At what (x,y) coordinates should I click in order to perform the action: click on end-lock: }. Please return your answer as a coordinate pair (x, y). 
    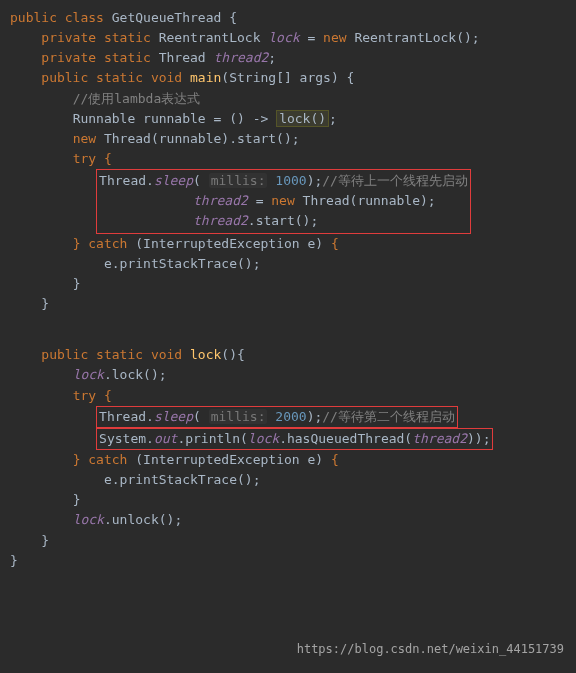
    Looking at the image, I should click on (288, 541).